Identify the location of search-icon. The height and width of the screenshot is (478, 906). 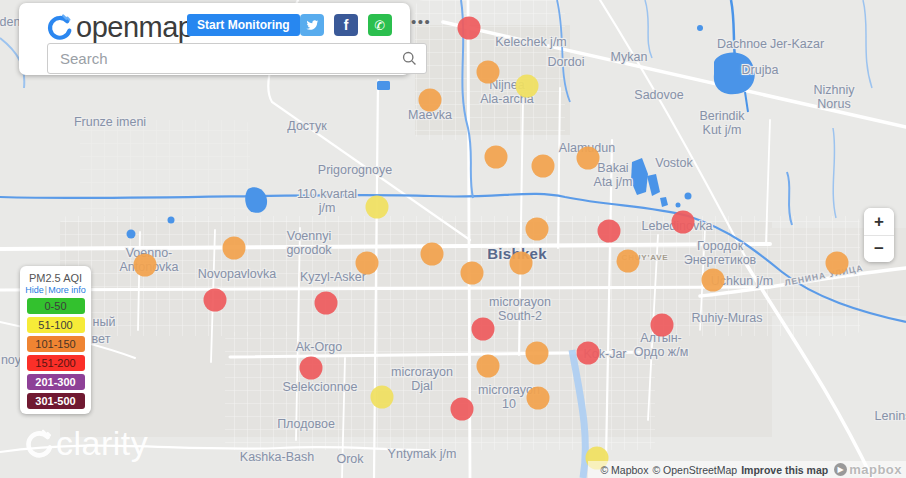
(410, 60).